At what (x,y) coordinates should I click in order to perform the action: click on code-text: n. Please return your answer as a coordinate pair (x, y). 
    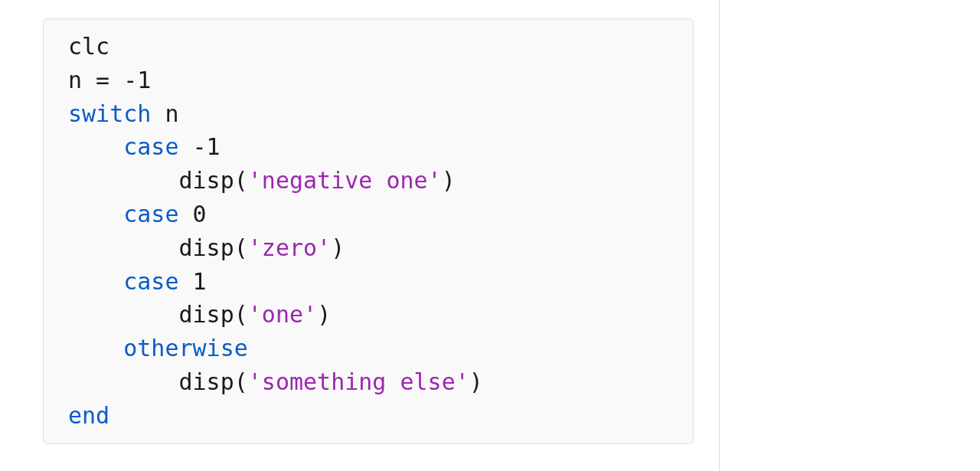
    Looking at the image, I should click on (165, 113).